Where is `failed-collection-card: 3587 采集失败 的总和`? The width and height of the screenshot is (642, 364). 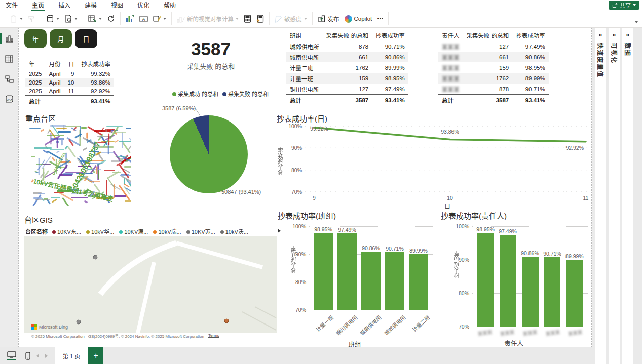
failed-collection-card: 3587 采集失败 的总和 is located at coordinates (211, 55).